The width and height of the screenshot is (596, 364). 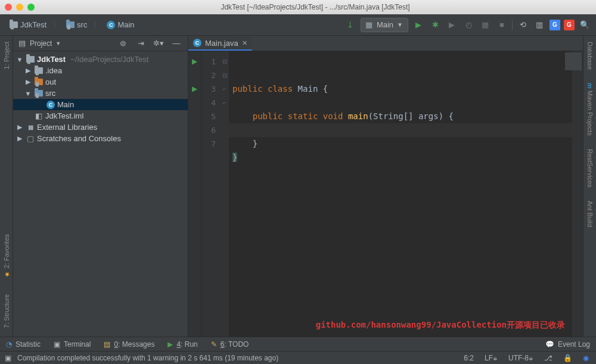 What do you see at coordinates (28, 25) in the screenshot?
I see `breadcrumb-project: JdkTest` at bounding box center [28, 25].